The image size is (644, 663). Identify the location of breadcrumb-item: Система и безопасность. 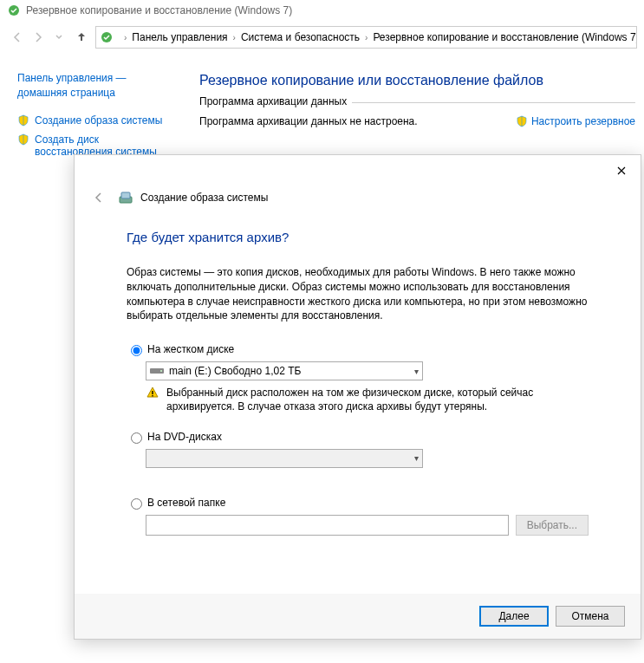
(300, 37).